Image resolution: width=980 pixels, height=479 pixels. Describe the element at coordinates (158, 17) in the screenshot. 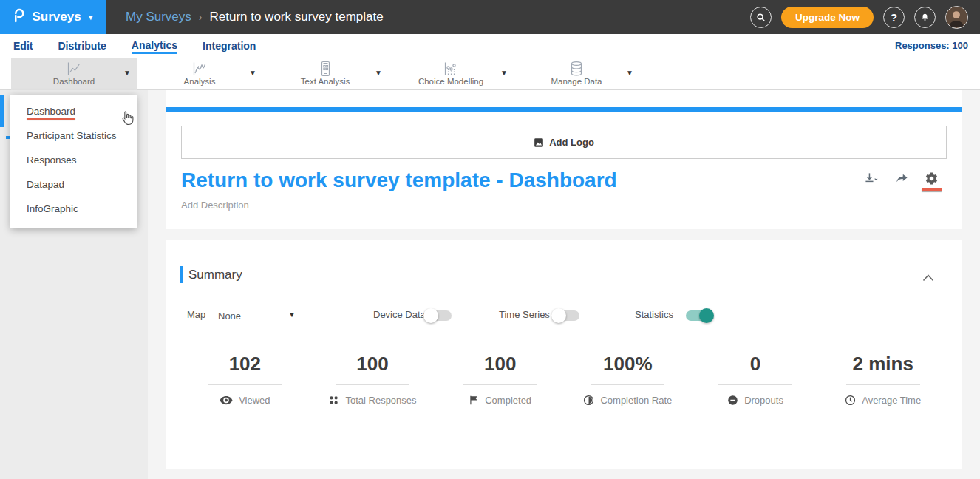

I see `breadcrumb-my-surveys: My Surveys` at that location.